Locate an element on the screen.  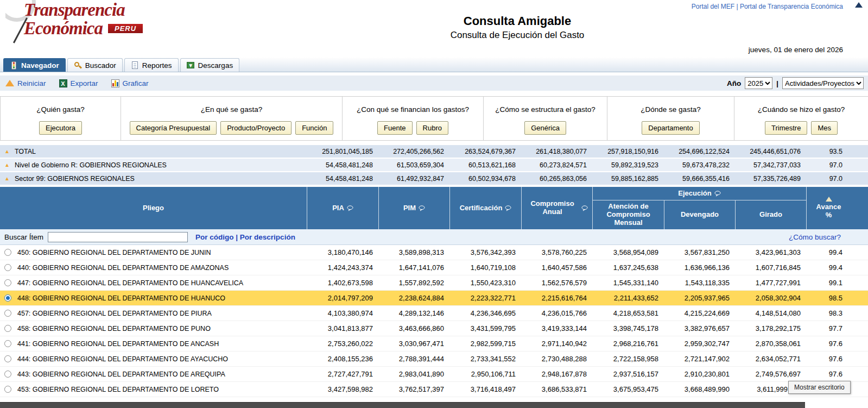
tab-descargas: ▼ Descargas is located at coordinates (210, 65).